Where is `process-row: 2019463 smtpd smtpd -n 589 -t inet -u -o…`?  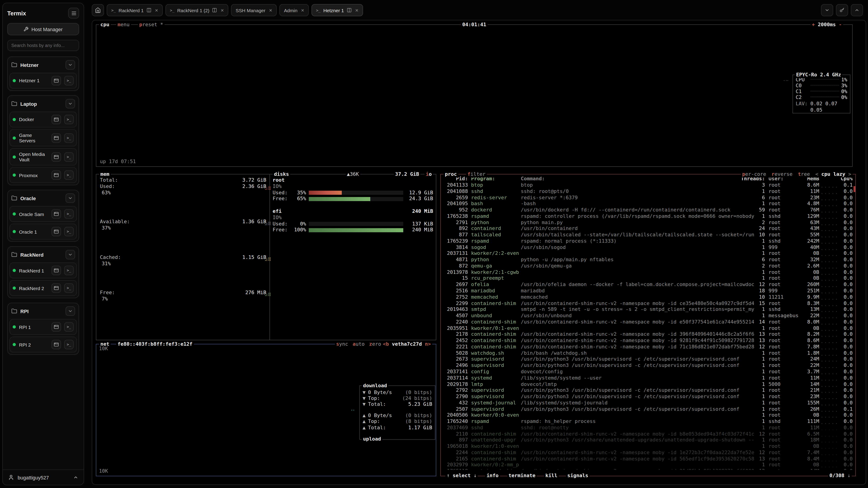 process-row: 2019463 smtpd smtpd -n 589 -t inet -u -o… is located at coordinates (648, 310).